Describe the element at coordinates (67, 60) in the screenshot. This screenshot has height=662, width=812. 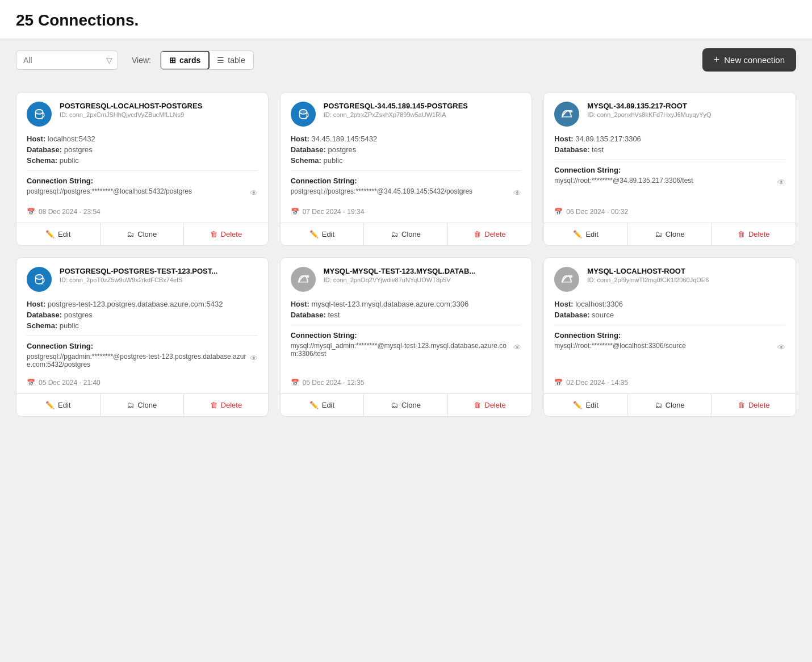
I see `filter-wrap: ▽` at that location.